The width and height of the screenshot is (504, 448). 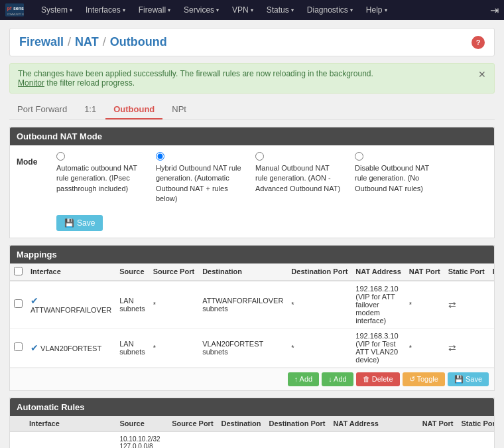 I want to click on mode-option-manual: Manual Outbound NAT rule generation. (AO…, so click(x=298, y=178).